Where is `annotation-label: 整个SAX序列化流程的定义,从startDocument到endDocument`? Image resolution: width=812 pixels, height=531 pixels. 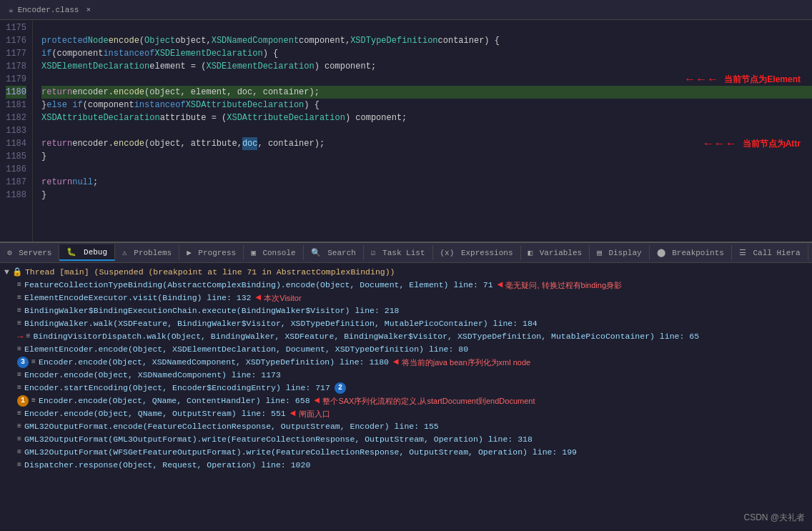 annotation-label: 整个SAX序列化流程的定义,从startDocument到endDocument is located at coordinates (429, 401).